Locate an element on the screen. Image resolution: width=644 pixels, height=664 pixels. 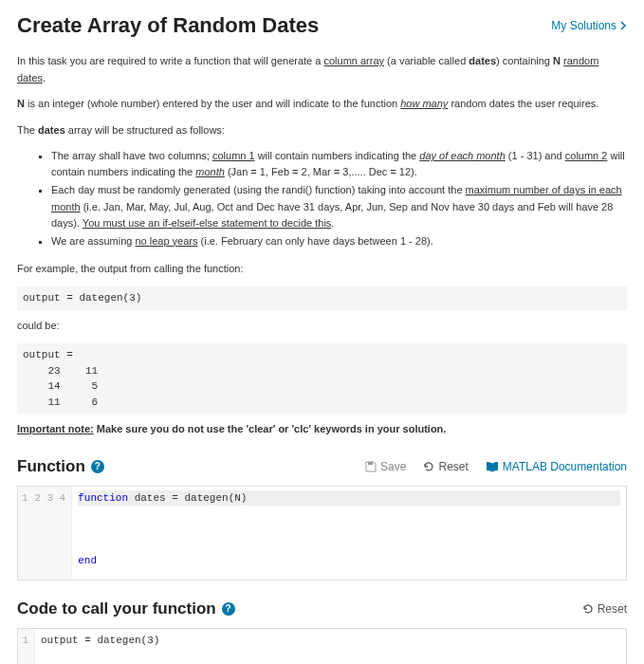
caller-section-title: Code to call your function is located at coordinates (117, 609).